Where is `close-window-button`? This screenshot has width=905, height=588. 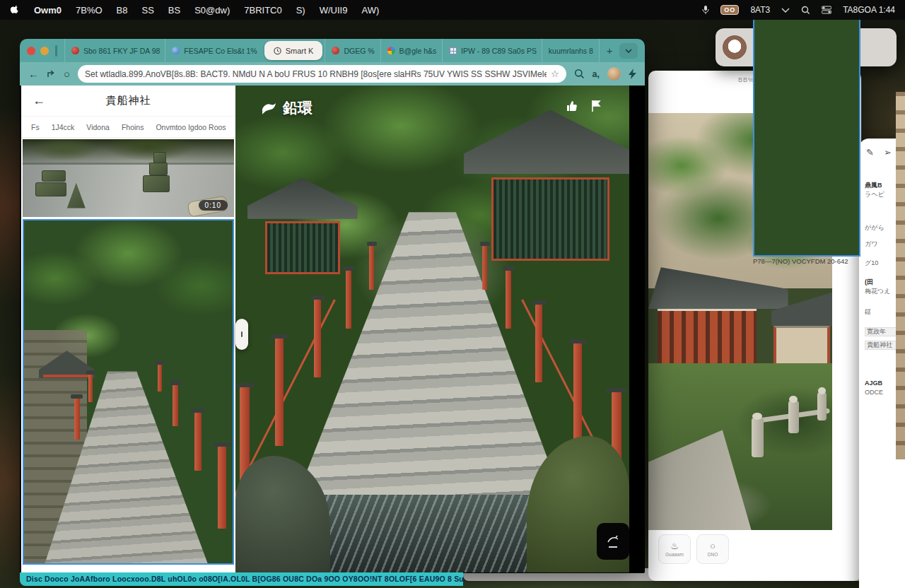 close-window-button is located at coordinates (31, 51).